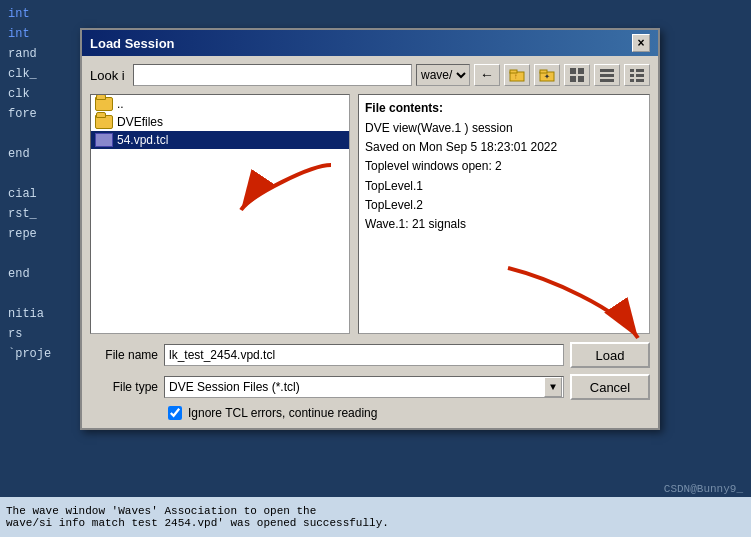 The height and width of the screenshot is (537, 751). I want to click on file-type-label: File type, so click(124, 387).